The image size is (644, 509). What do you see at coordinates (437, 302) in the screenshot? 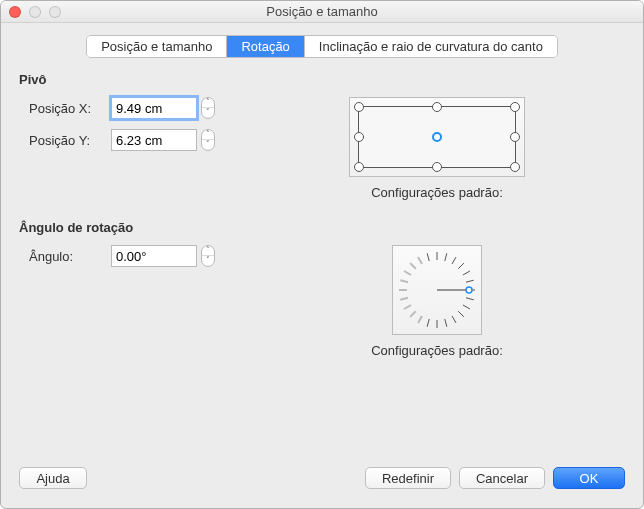
I see `rotation-diagram-wrap: Configurações padrão:` at bounding box center [437, 302].